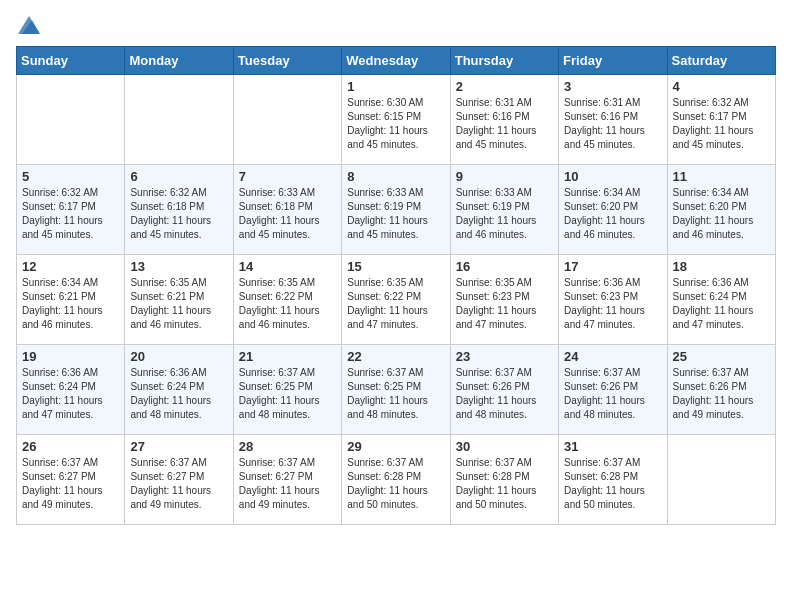 The height and width of the screenshot is (612, 792). Describe the element at coordinates (71, 61) in the screenshot. I see `weekday-header-sunday: Sunday` at that location.